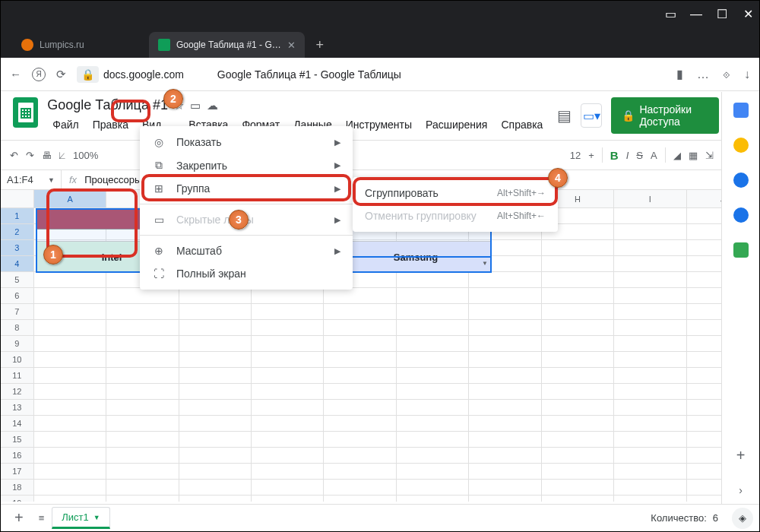 The width and height of the screenshot is (760, 532). Describe the element at coordinates (693, 155) in the screenshot. I see `borders-button: ▦` at that location.